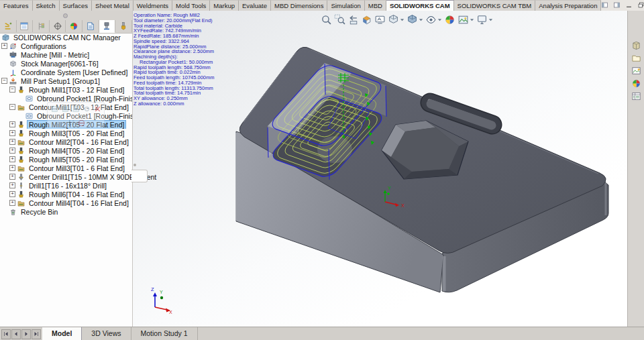  Describe the element at coordinates (66, 203) in the screenshot. I see `tree-item-contour-mill4-t04-16-flat-end: +Contour Mill4[T04 - 16 Flat End]` at that location.